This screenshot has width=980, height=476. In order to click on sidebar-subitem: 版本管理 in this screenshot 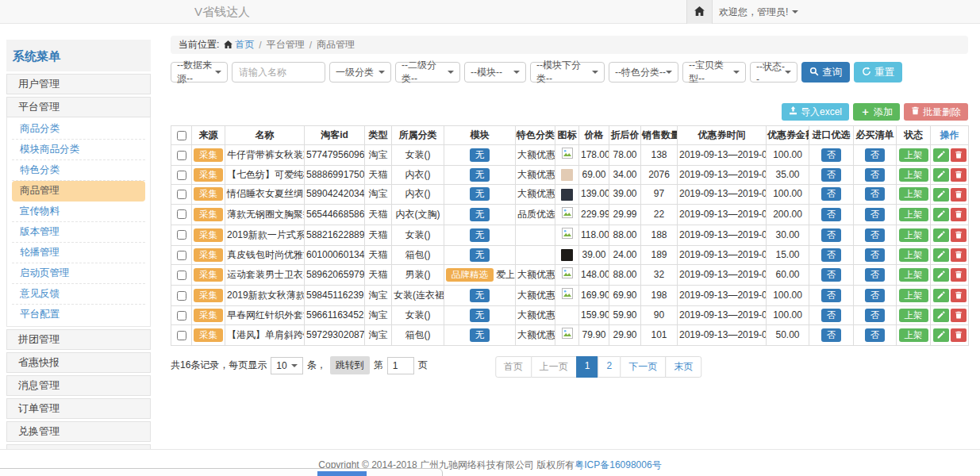, I will do `click(79, 232)`.